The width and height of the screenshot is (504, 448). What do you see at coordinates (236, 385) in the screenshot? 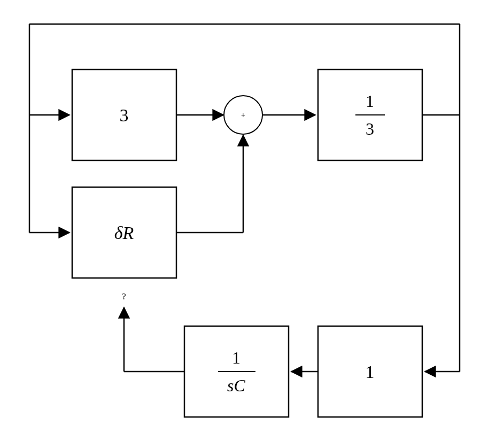
I see `block-frac1sC-den: sC` at bounding box center [236, 385].